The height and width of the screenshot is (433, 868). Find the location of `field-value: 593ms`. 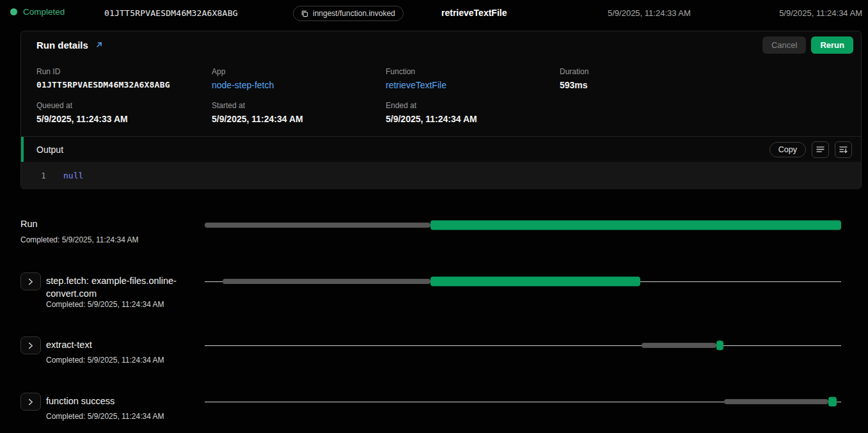

field-value: 593ms is located at coordinates (705, 85).